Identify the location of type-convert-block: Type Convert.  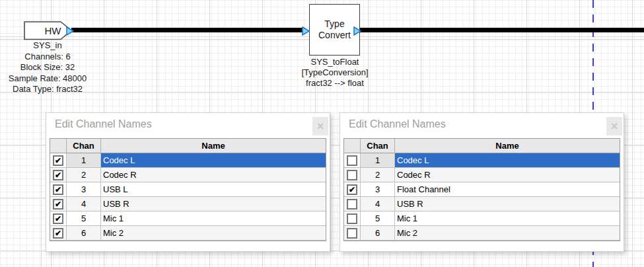
(334, 30).